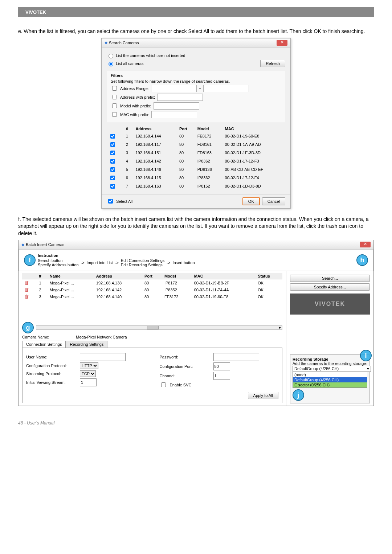  What do you see at coordinates (180, 97) in the screenshot?
I see `addr-prefix-input` at bounding box center [180, 97].